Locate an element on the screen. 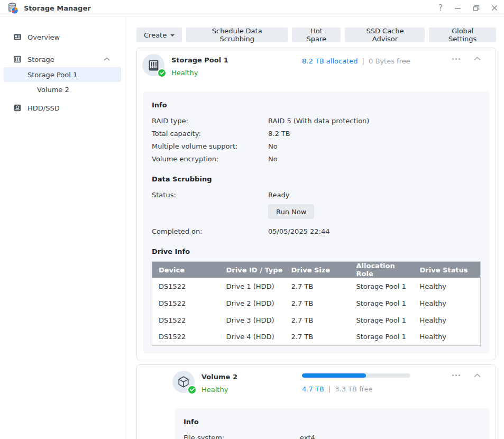 The width and height of the screenshot is (504, 439). close-icon is located at coordinates (494, 8).